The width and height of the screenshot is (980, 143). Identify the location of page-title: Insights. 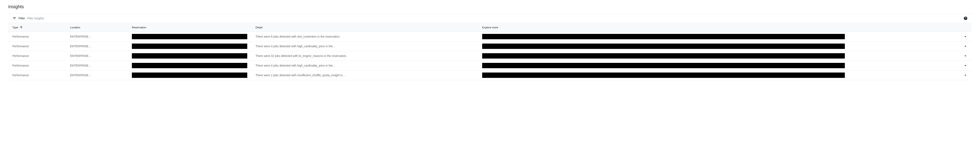
(490, 7).